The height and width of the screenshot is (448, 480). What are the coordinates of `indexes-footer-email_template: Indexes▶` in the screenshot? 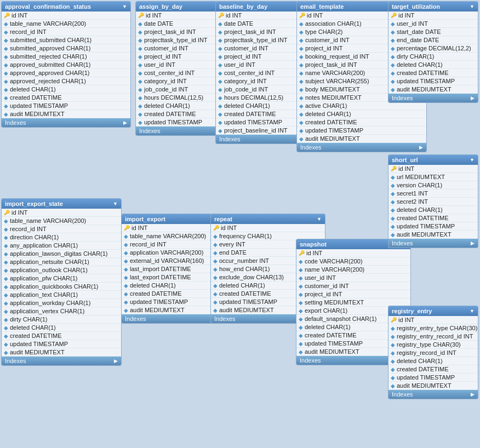 It's located at (362, 147).